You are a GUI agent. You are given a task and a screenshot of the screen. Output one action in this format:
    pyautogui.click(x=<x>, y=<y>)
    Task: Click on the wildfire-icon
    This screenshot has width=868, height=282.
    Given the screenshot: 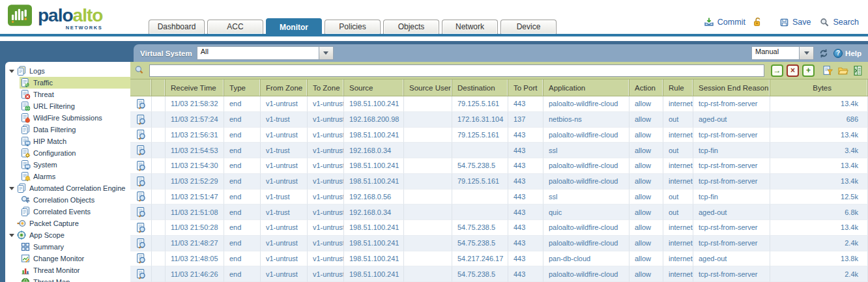 What is the action you would take?
    pyautogui.click(x=25, y=118)
    